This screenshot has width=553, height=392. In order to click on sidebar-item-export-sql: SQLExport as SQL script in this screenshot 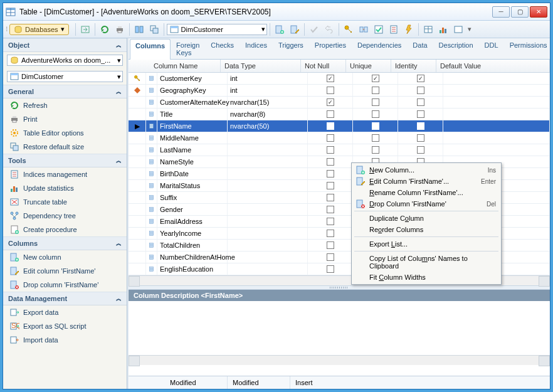, I will do `click(65, 326)`.